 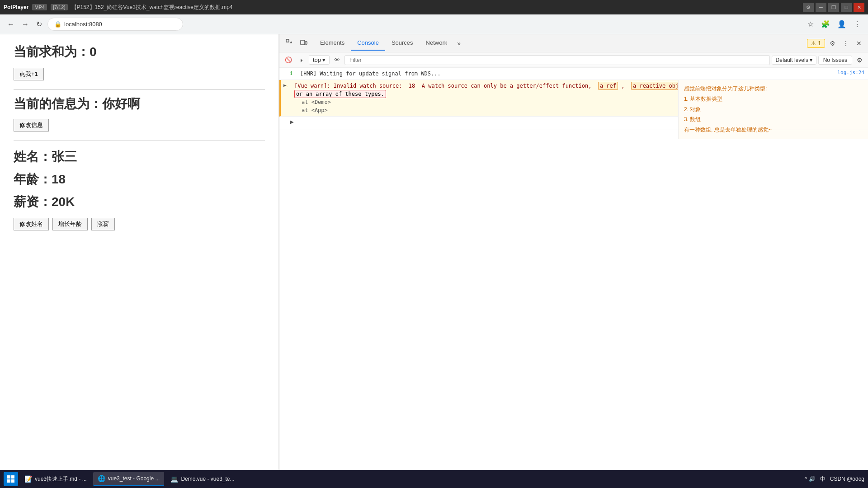 I want to click on expand-arrow-icon: ▶, so click(x=285, y=85).